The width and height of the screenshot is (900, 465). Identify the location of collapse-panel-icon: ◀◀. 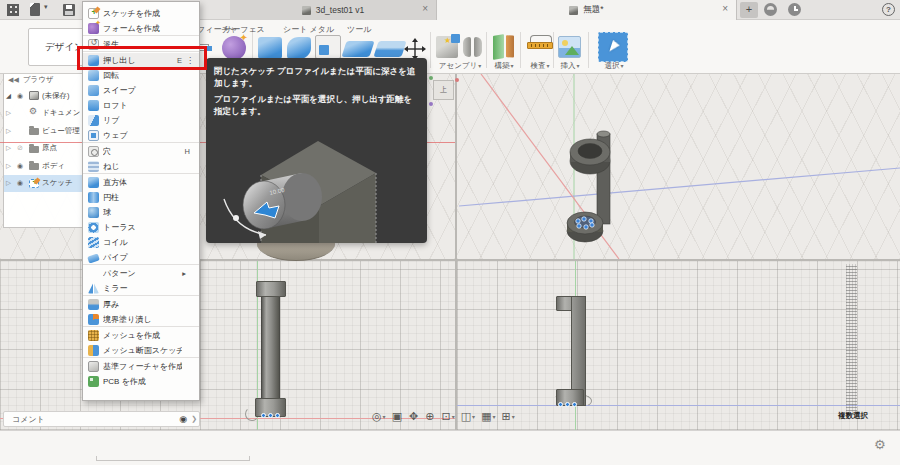
(14, 80).